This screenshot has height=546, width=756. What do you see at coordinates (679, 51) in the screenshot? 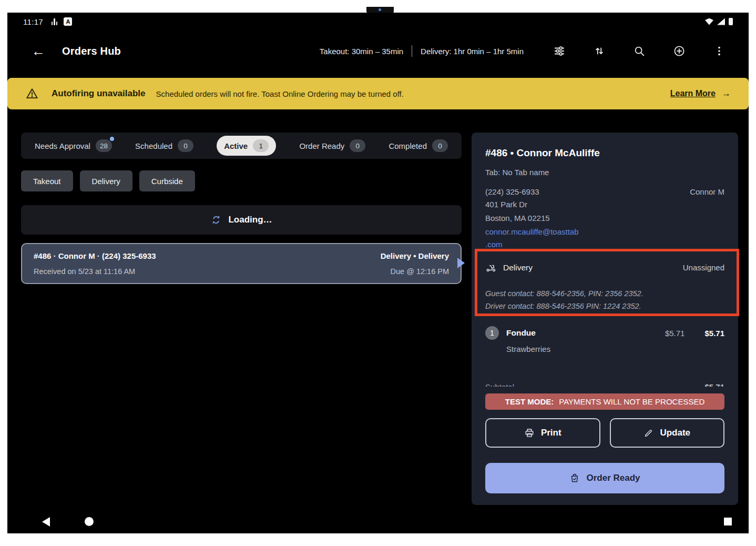
I see `add-order-icon` at bounding box center [679, 51].